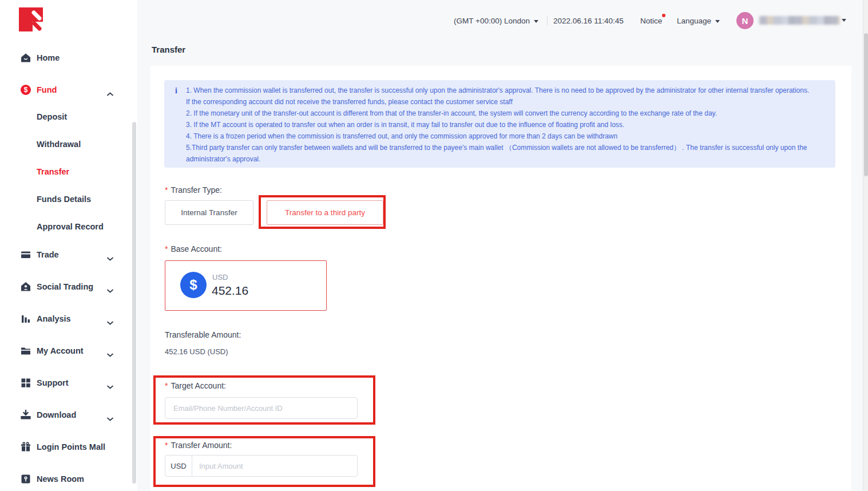 The image size is (868, 491). Describe the element at coordinates (496, 21) in the screenshot. I see `timezone-selector: (GMT +00:00) London` at that location.